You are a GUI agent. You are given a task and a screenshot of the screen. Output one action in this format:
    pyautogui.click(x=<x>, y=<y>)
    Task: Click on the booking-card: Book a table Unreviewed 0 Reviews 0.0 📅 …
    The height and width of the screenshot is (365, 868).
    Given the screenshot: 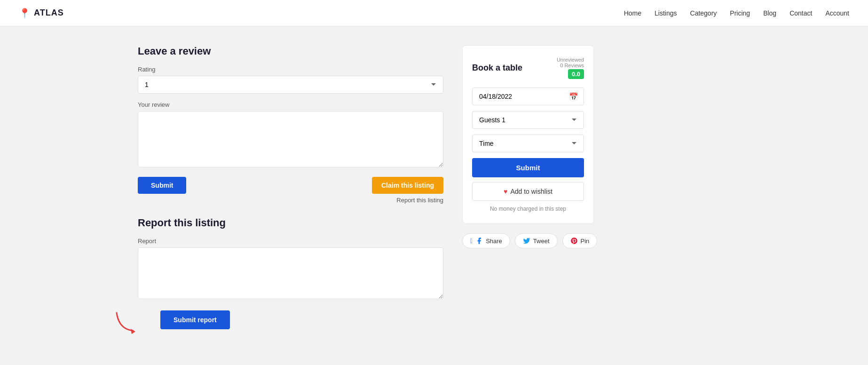 What is the action you would take?
    pyautogui.click(x=528, y=135)
    